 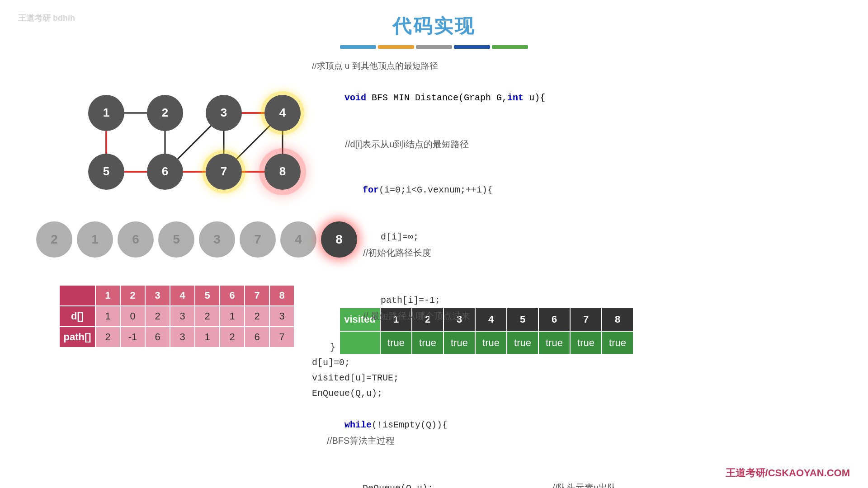 What do you see at coordinates (232, 296) in the screenshot?
I see `d-header-6: 6` at bounding box center [232, 296].